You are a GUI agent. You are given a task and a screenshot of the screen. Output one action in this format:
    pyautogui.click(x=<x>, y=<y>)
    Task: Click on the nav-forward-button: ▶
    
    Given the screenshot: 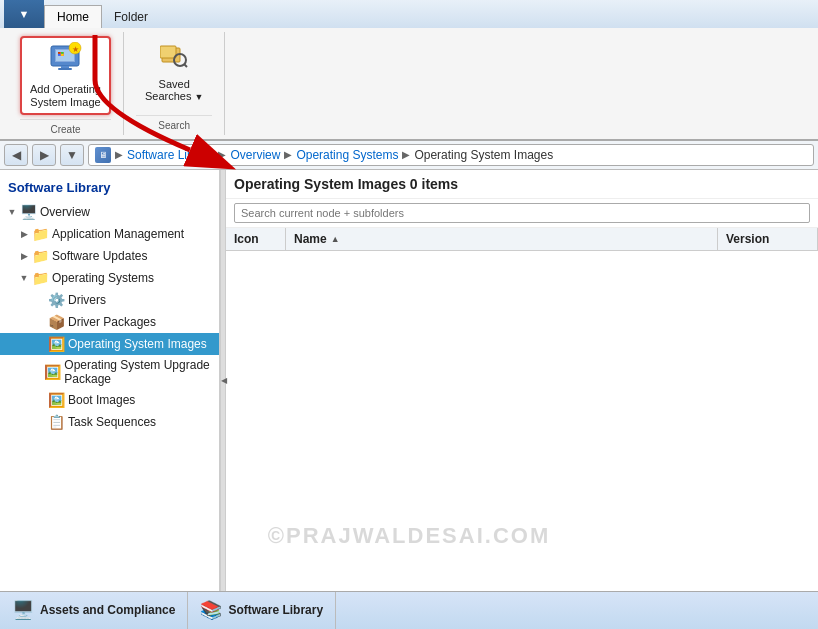 What is the action you would take?
    pyautogui.click(x=44, y=155)
    